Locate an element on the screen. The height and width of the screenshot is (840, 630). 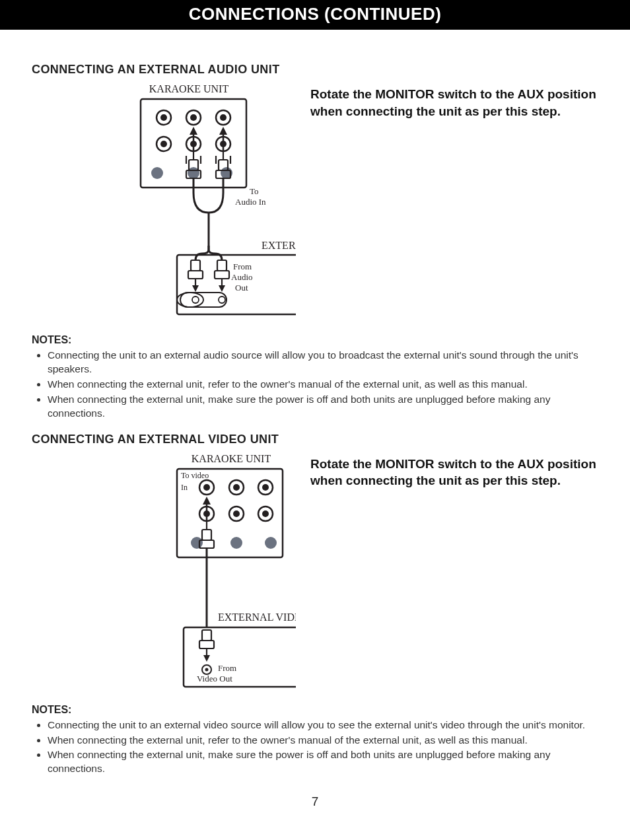
audio-notes-list: Connecting the unit to an external audio… is located at coordinates (315, 384).